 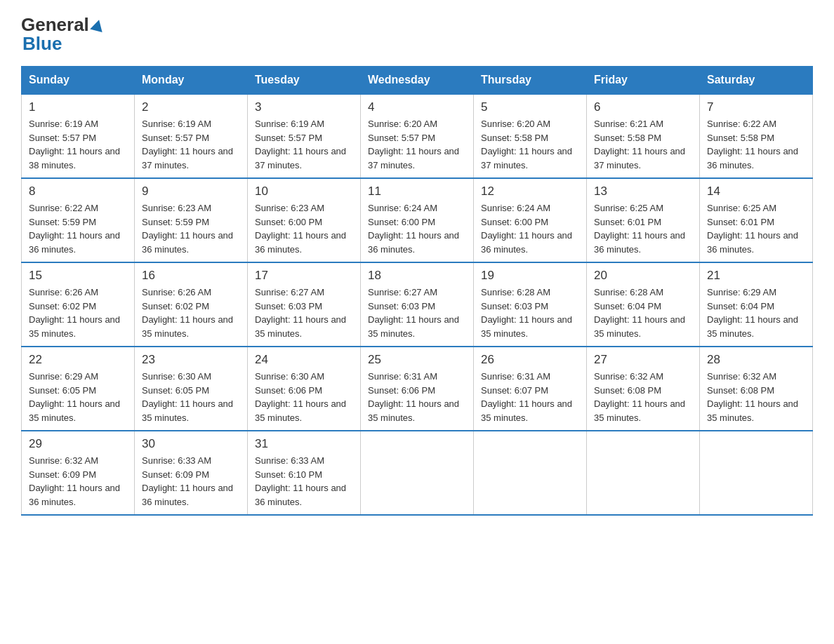 What do you see at coordinates (79, 136) in the screenshot?
I see `calendar-cell: 1 Sunrise: 6:19 AM Sunset: 5:57 PM Dayli…` at bounding box center [79, 136].